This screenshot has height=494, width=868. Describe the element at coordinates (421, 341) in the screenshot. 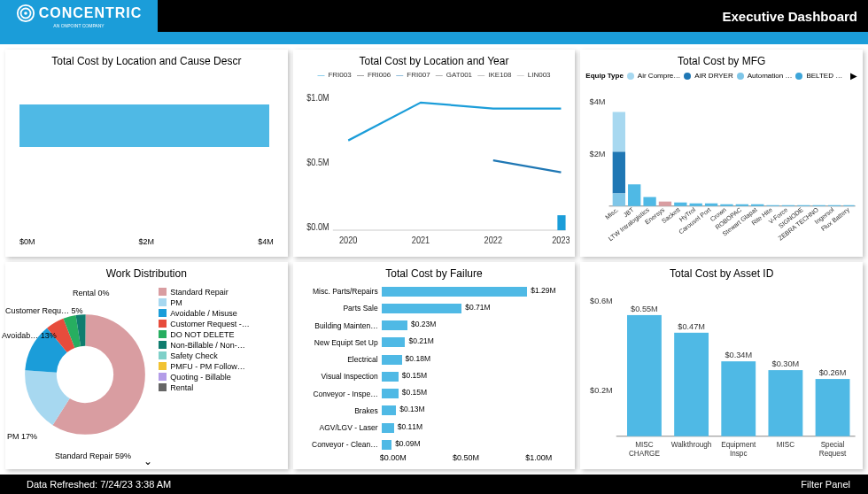

I see `failure-value: $0.21M` at that location.